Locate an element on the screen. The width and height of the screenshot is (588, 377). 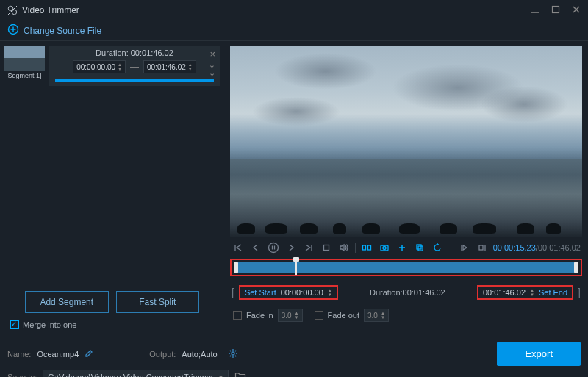
fast-split-button: Fast Split is located at coordinates (158, 302).